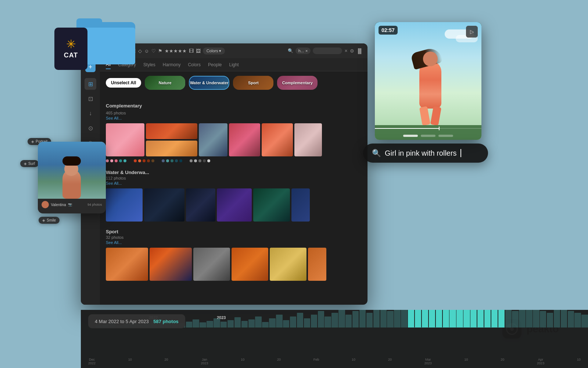 The height and width of the screenshot is (368, 588). What do you see at coordinates (214, 51) in the screenshot?
I see `colors-filter-button: Colors ▾` at bounding box center [214, 51].